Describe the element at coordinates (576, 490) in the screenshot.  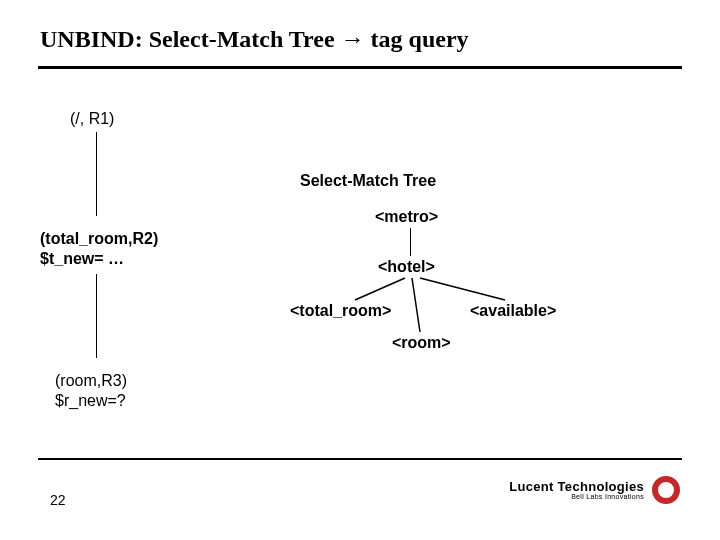
I see `lucent-logo-text: Lucent Technologies Bell Labs Innovation…` at that location.